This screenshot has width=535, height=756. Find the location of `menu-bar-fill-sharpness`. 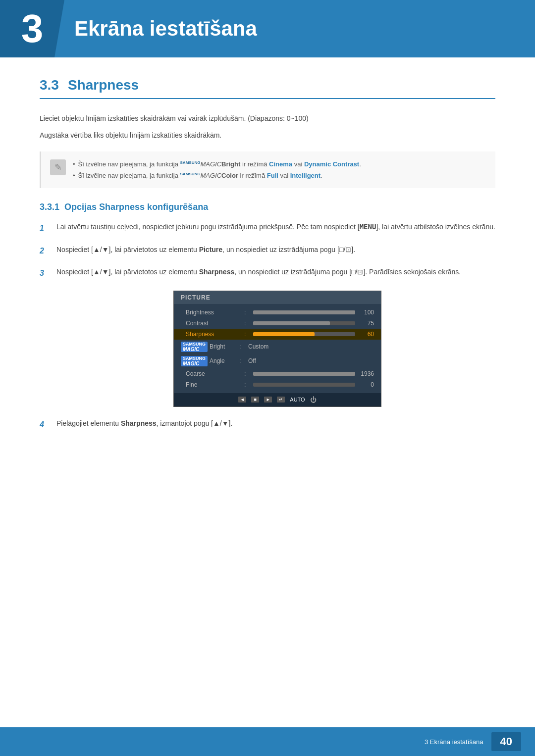

menu-bar-fill-sharpness is located at coordinates (284, 334).